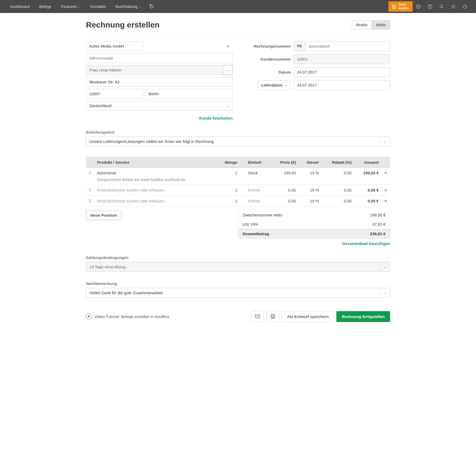  I want to click on new-position-button: Neue Position, so click(104, 215).